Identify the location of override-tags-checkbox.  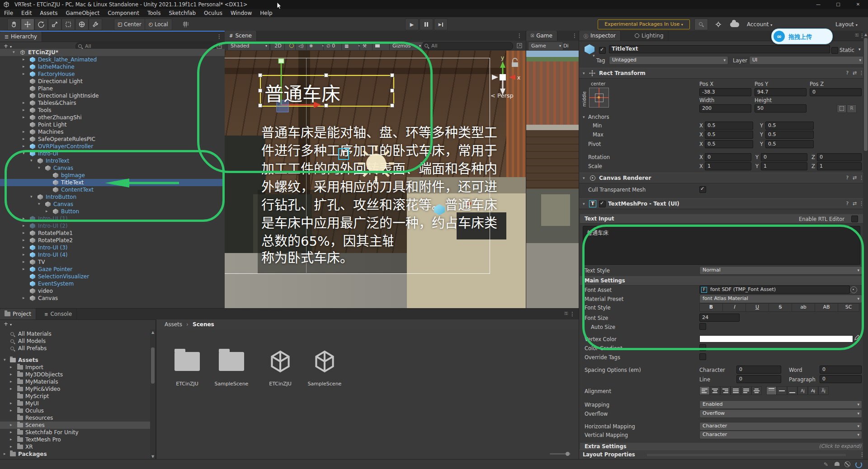
(703, 357).